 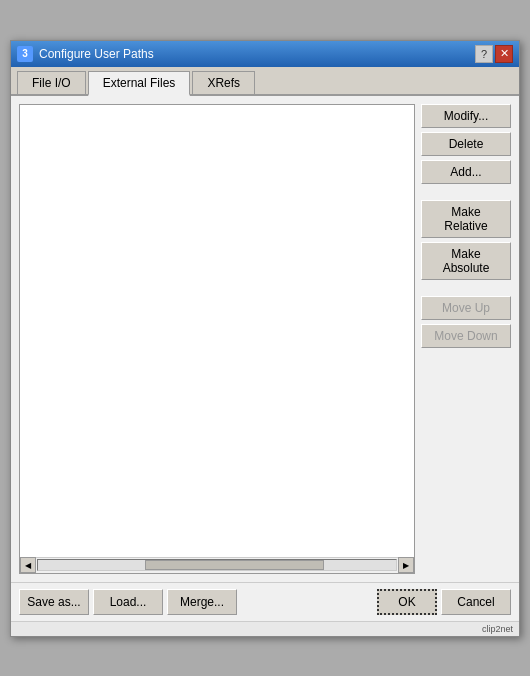 I want to click on horizontal-scrollbar: ◀ ▶, so click(x=217, y=565).